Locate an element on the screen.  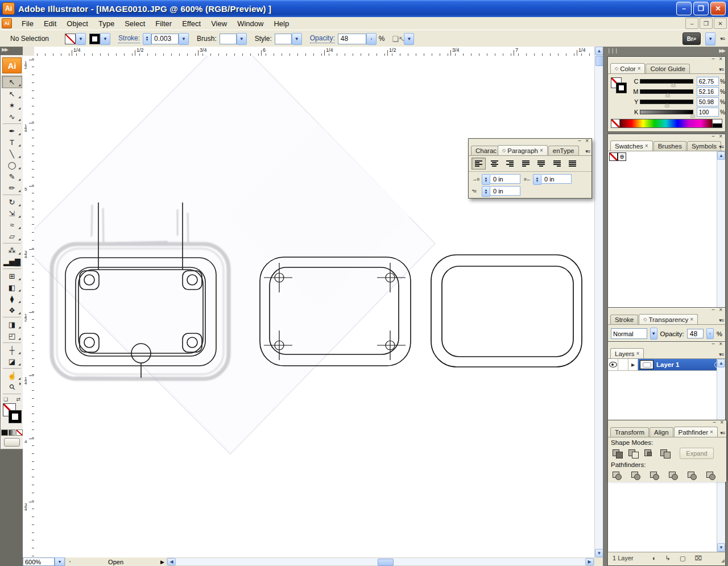
tab-transparency: ◇Transparency× is located at coordinates (668, 319).